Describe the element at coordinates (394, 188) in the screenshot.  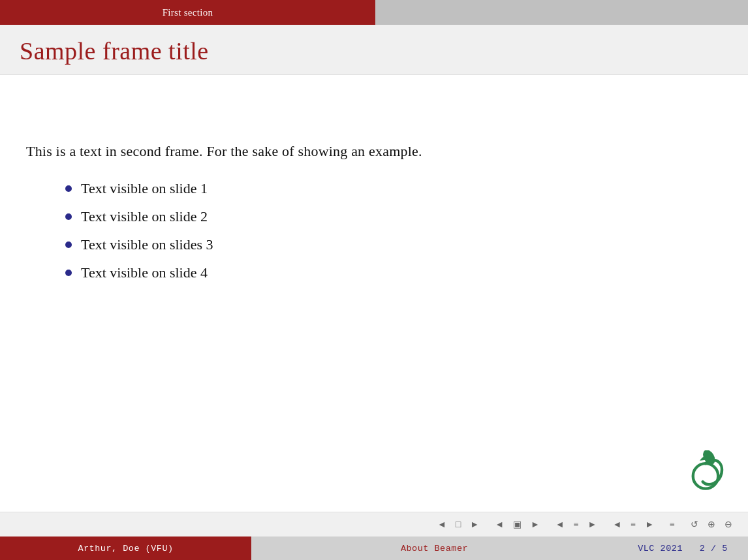
I see `list-item: Text visible on slide 1` at that location.